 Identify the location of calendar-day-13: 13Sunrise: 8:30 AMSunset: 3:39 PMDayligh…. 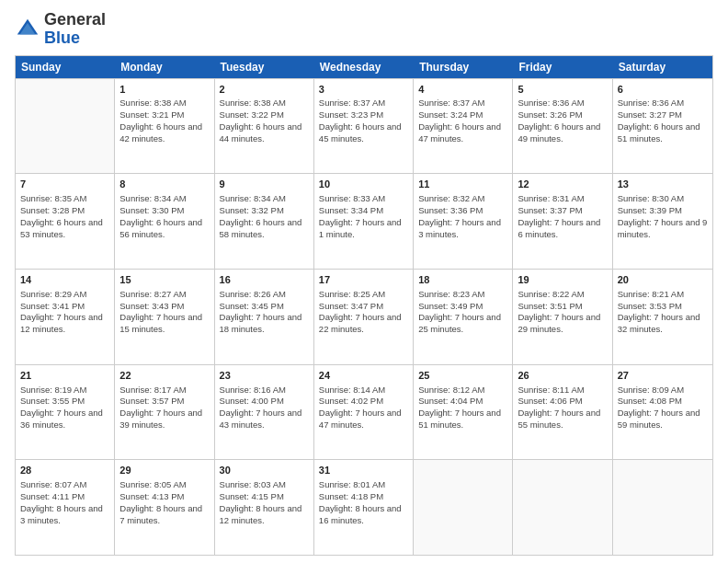
(663, 221).